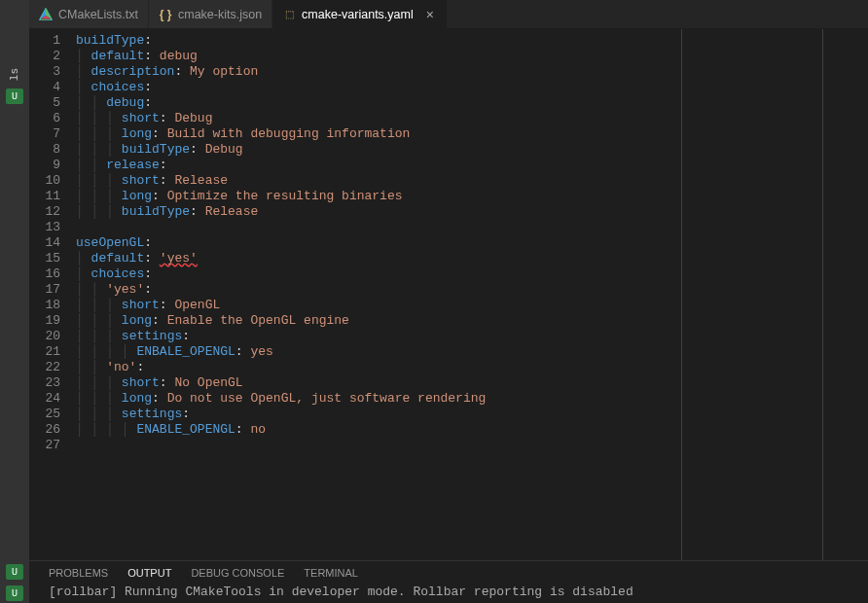  Describe the element at coordinates (53, 259) in the screenshot. I see `line-number: 15` at that location.